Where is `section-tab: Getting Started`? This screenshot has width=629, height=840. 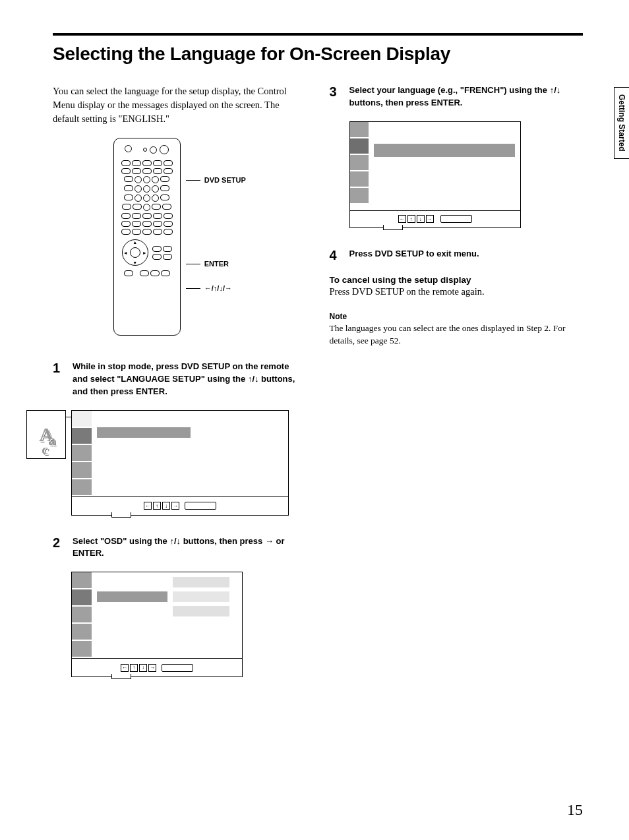
section-tab: Getting Started is located at coordinates (621, 123).